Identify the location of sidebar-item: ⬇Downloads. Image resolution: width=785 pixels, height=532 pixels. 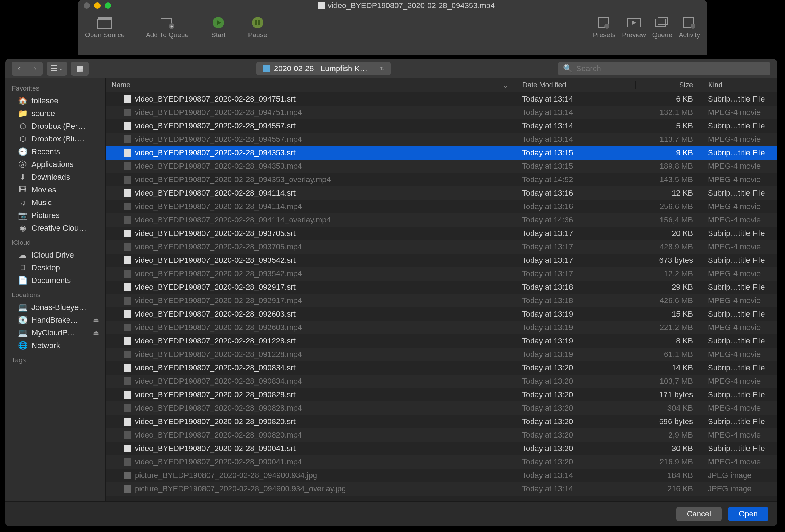
(55, 177).